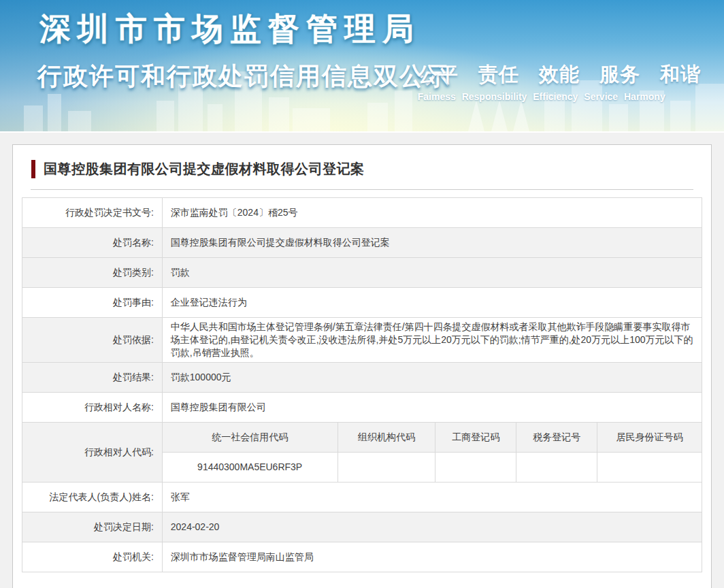  I want to click on code-col-header: 税务登记号, so click(557, 438).